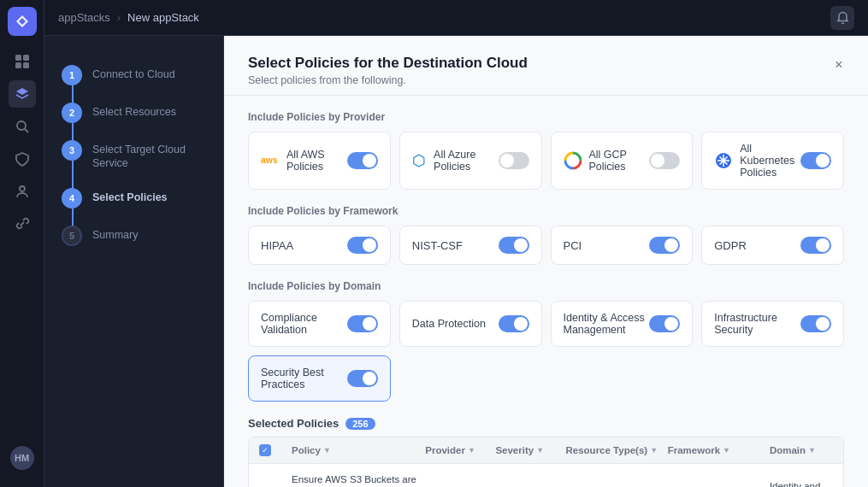 The width and height of the screenshot is (868, 487). Describe the element at coordinates (527, 450) in the screenshot. I see `col-severity: Severity ▼` at that location.